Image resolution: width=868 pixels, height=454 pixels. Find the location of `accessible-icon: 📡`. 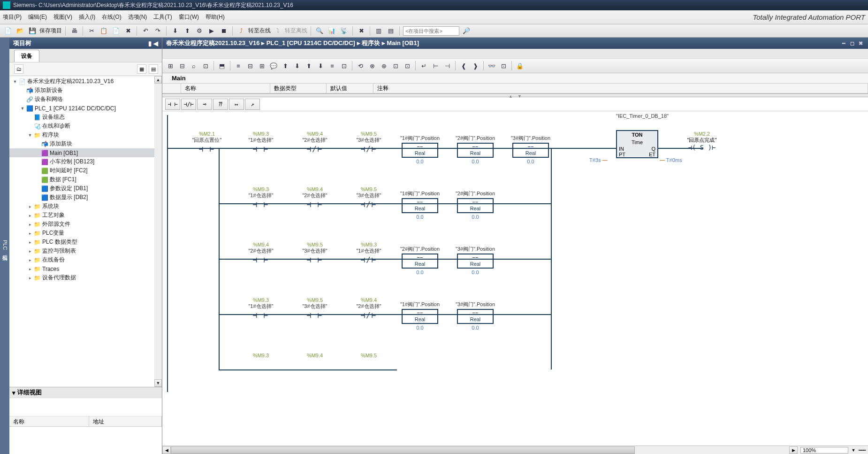

accessible-icon: 📡 is located at coordinates (344, 31).